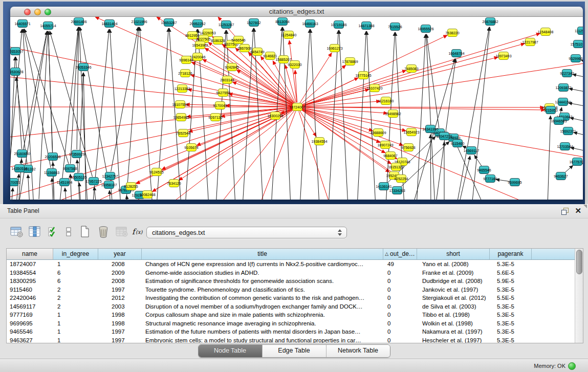 This screenshot has width=588, height=372. I want to click on delete-button, so click(103, 232).